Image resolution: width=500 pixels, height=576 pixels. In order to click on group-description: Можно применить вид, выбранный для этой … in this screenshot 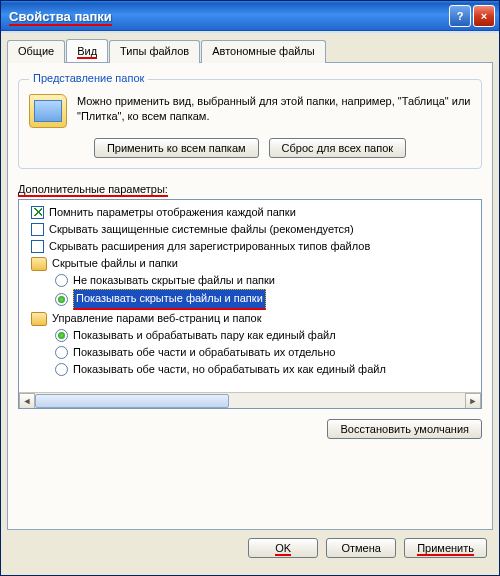, I will do `click(274, 109)`.